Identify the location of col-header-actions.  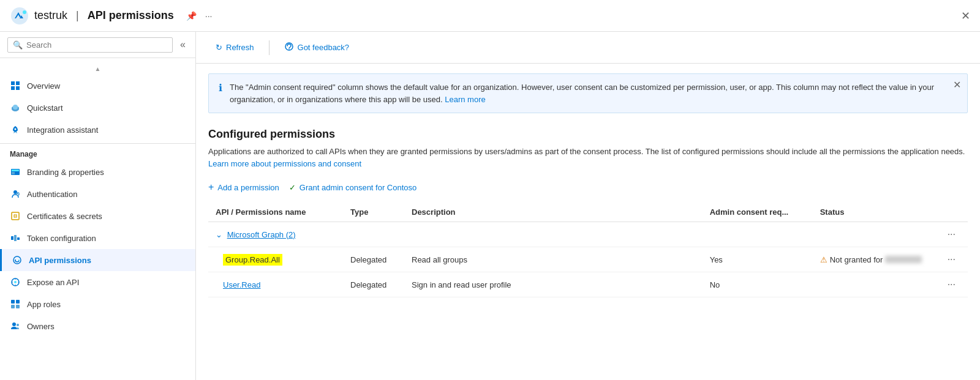
(952, 212).